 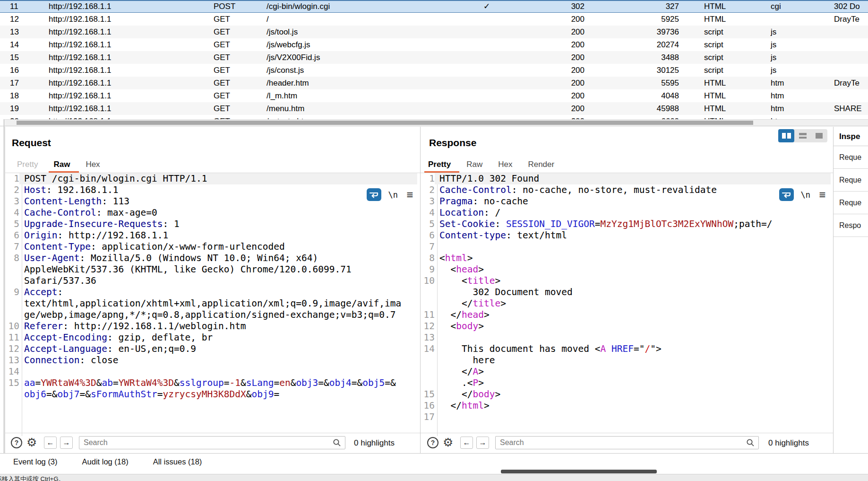 I want to click on request-tabbar: PrettyRawHex \n ≡, so click(x=213, y=165).